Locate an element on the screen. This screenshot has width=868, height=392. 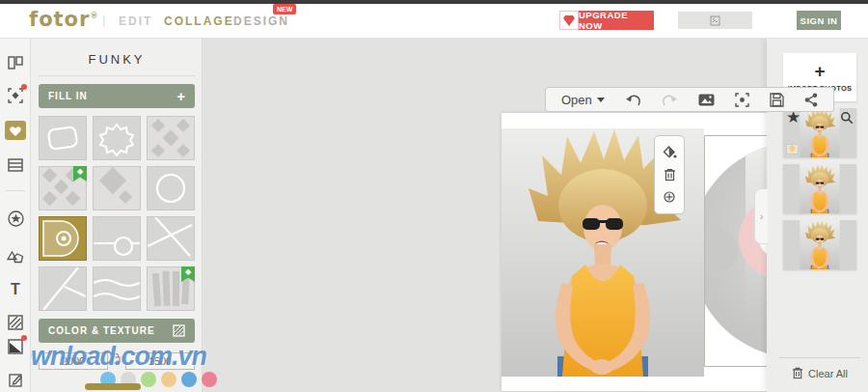
template-diagonal-tee is located at coordinates (63, 289).